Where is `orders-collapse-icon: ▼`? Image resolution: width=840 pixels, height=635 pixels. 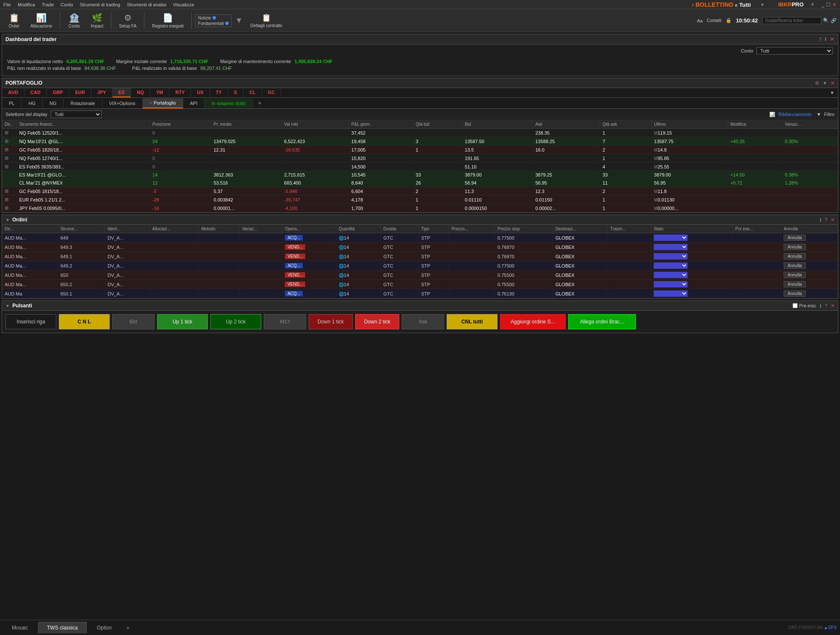 orders-collapse-icon: ▼ is located at coordinates (8, 220).